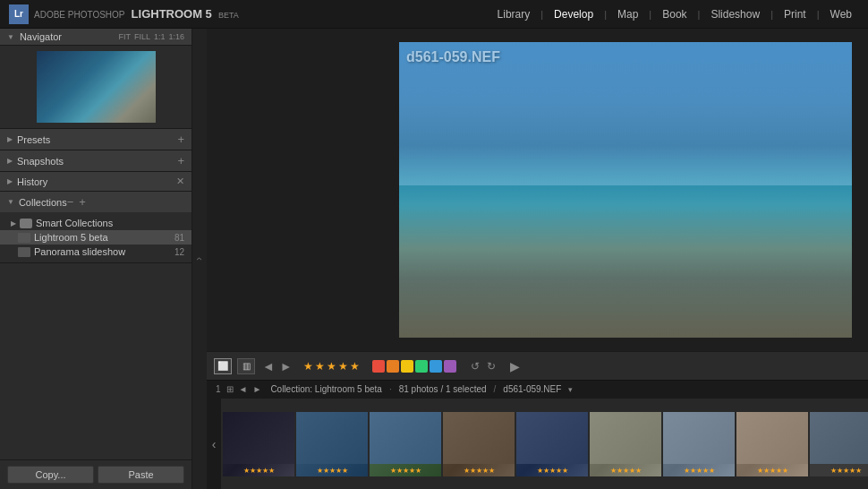 This screenshot has height=489, width=868. What do you see at coordinates (96, 161) in the screenshot?
I see `snapshots-header: ▶ Snapshots +` at bounding box center [96, 161].